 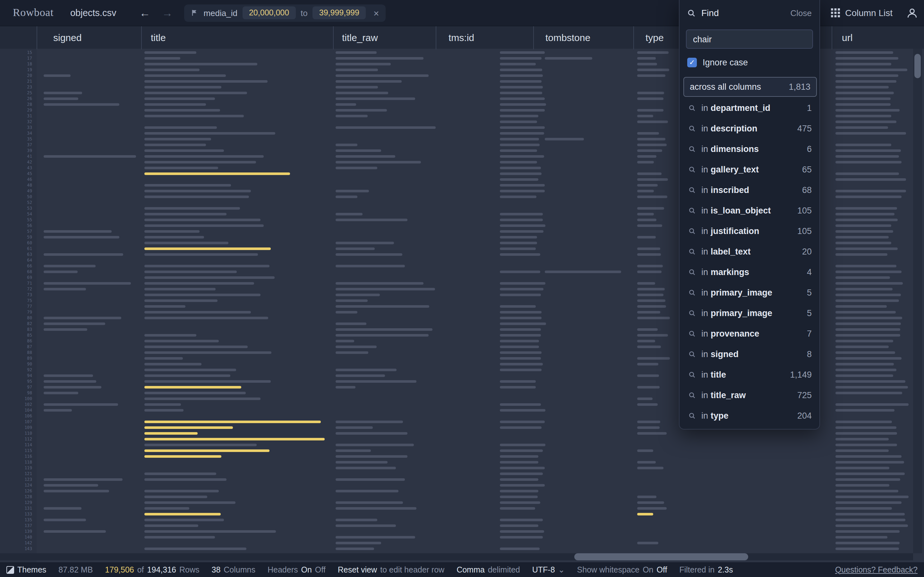 I want to click on feedback-link: Questions? Feedback?, so click(x=876, y=569).